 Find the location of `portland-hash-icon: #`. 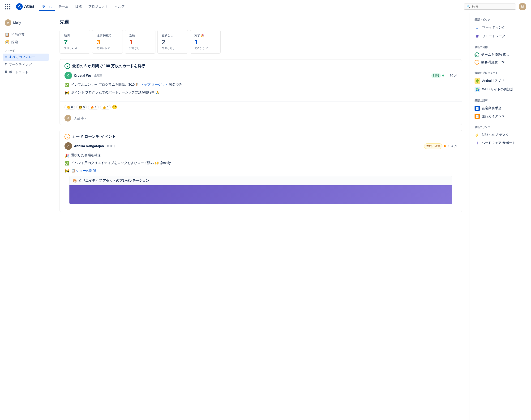

portland-hash-icon: # is located at coordinates (6, 72).